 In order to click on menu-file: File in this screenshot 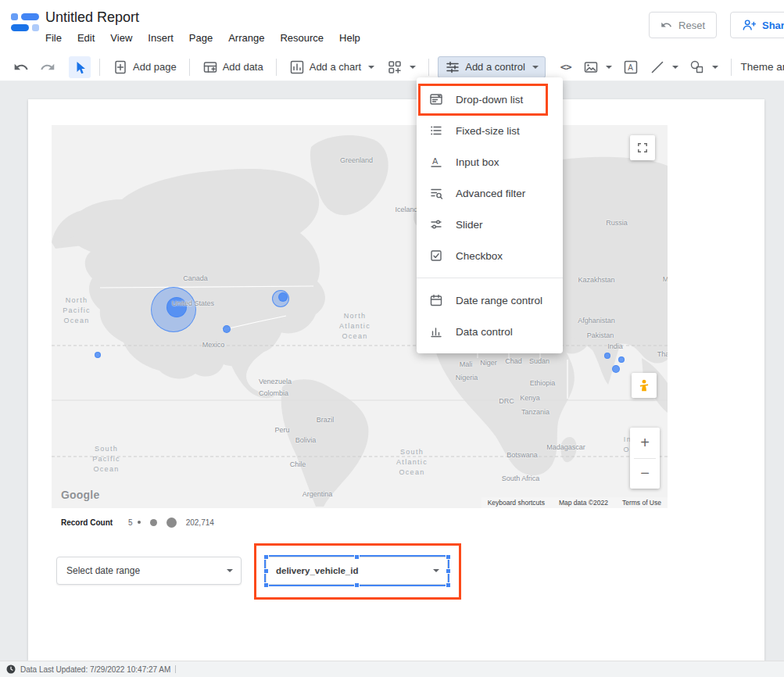, I will do `click(53, 38)`.